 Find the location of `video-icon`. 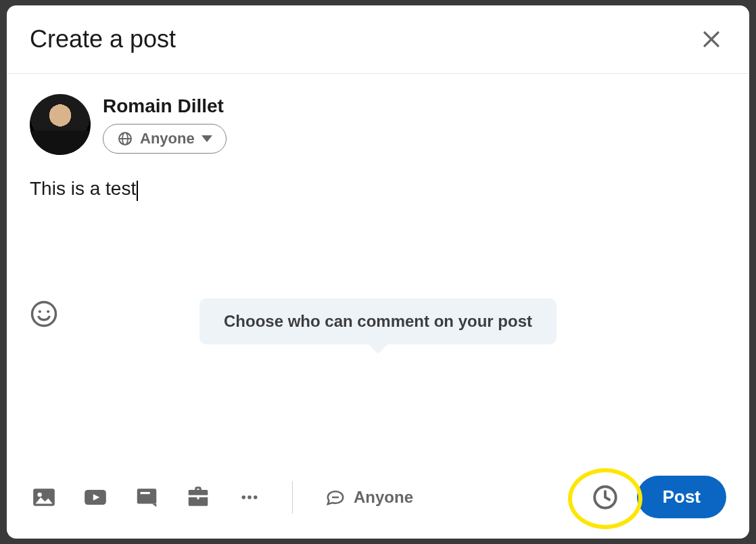

video-icon is located at coordinates (95, 497).